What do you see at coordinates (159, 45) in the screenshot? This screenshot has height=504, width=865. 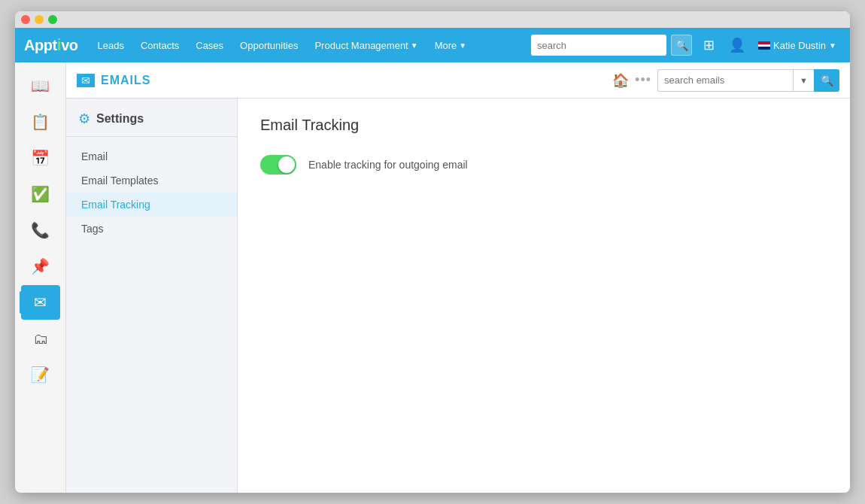 I see `nav-contacts: Contacts` at bounding box center [159, 45].